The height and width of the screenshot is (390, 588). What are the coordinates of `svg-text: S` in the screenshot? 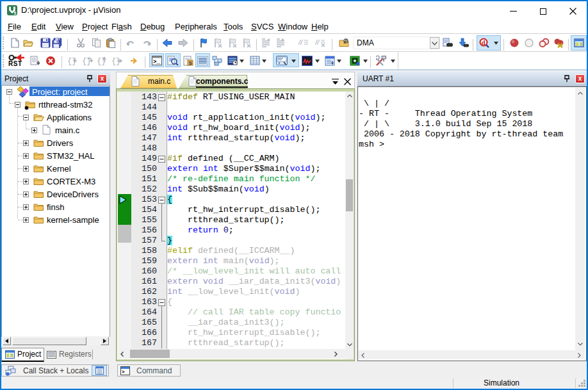 It's located at (191, 63).